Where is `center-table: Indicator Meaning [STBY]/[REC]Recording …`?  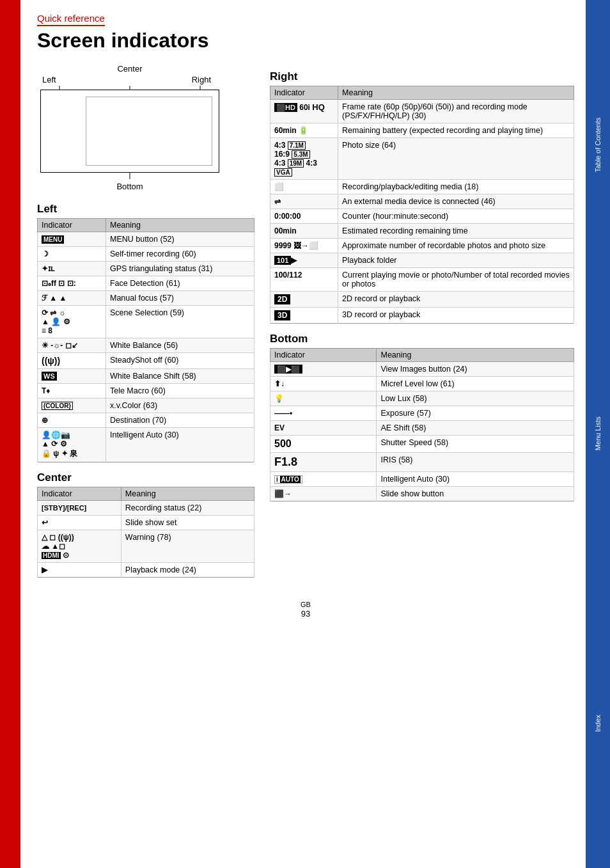
center-table: Indicator Meaning [STBY]/[REC]Recording … is located at coordinates (146, 532).